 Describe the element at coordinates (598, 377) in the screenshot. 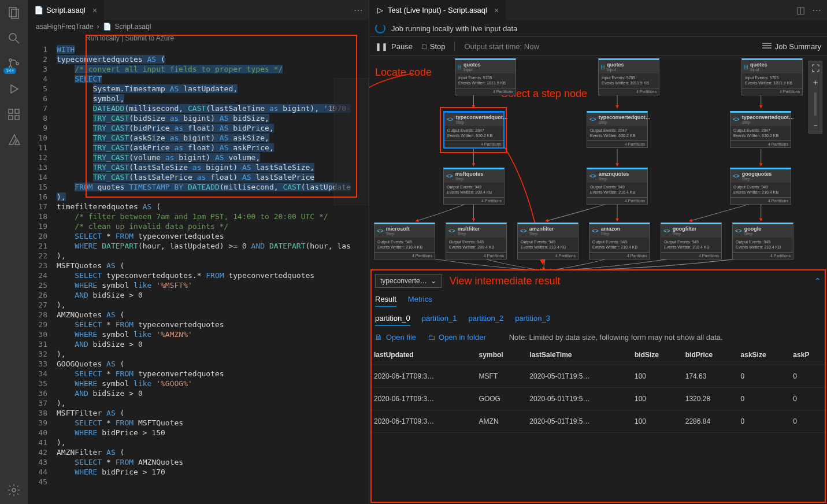

I see `table-row: 2020-06-17T09:3…MSFT2020-05-01T19:5…1001…` at that location.